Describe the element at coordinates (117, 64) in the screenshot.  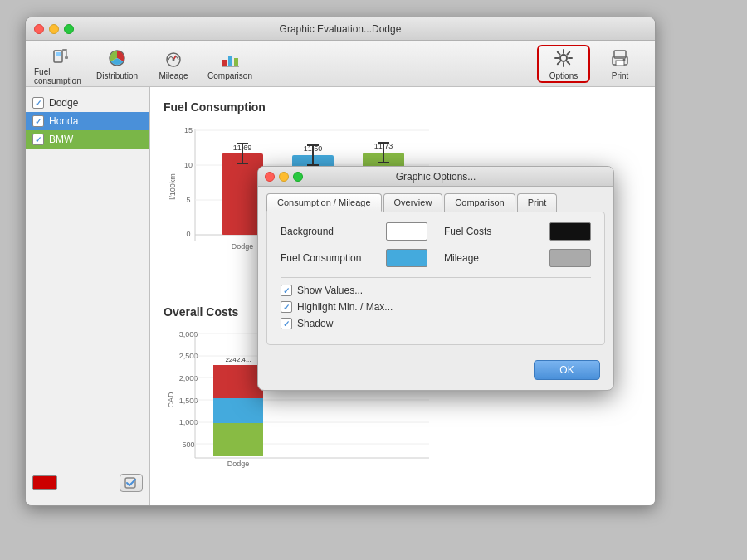
I see `toolbar-distribution: Distribution` at that location.